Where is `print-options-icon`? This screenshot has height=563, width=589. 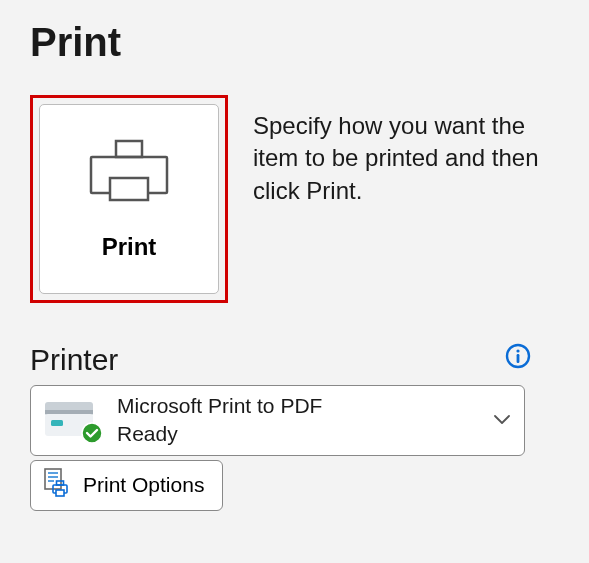 print-options-icon is located at coordinates (57, 486).